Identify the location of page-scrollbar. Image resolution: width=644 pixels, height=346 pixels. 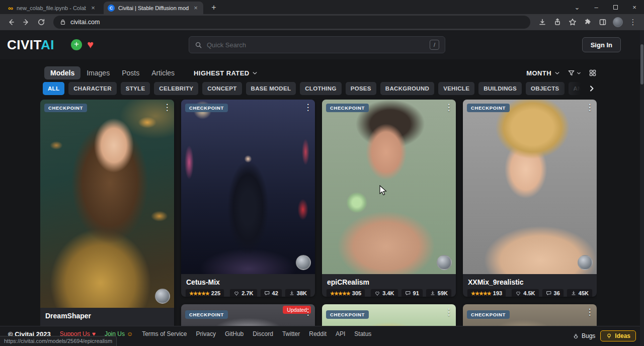
(642, 188).